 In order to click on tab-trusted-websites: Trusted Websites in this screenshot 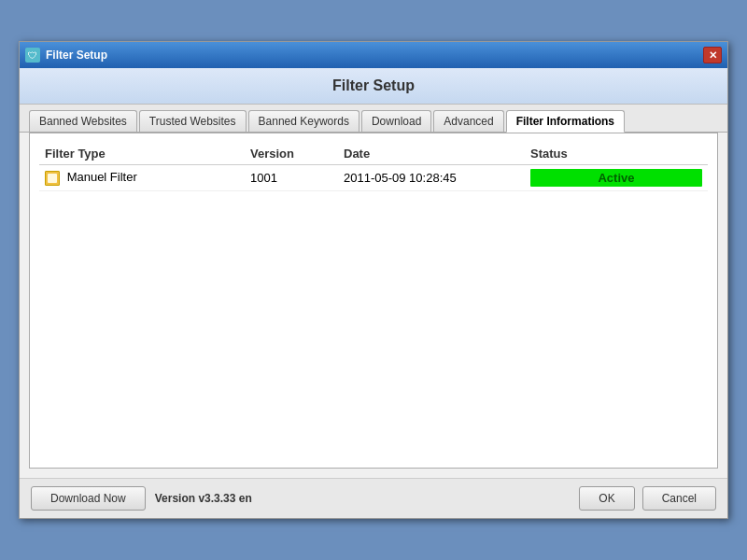, I will do `click(192, 121)`.